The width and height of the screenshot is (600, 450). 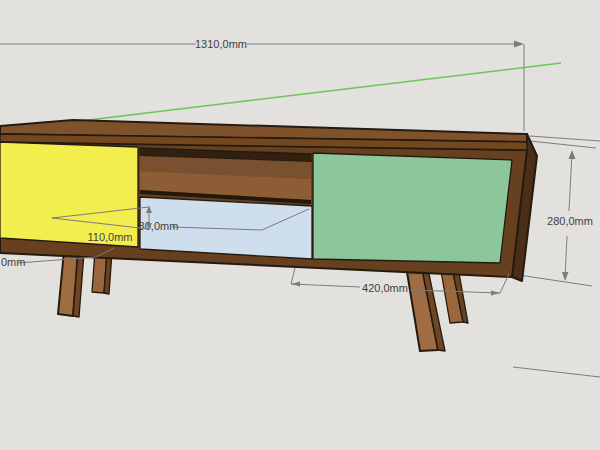 What do you see at coordinates (385, 288) in the screenshot?
I see `dim-door-width-label: 420,0mm` at bounding box center [385, 288].